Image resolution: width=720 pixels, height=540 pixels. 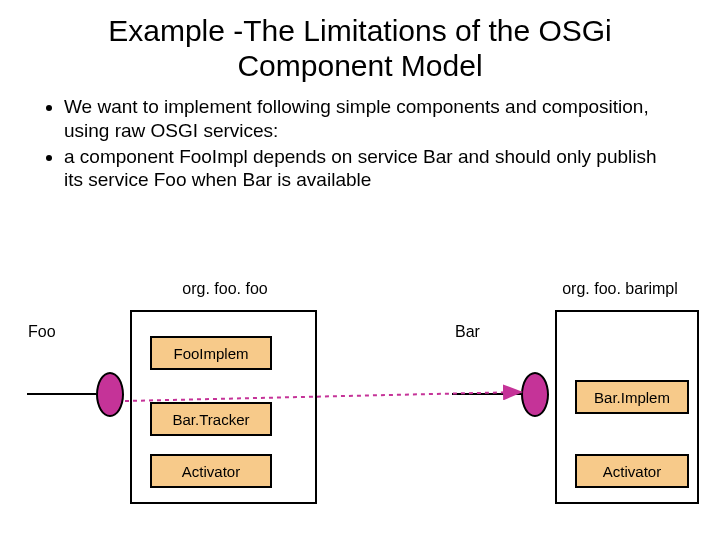 What do you see at coordinates (632, 397) in the screenshot?
I see `barimplem-box: Bar.Implem` at bounding box center [632, 397].